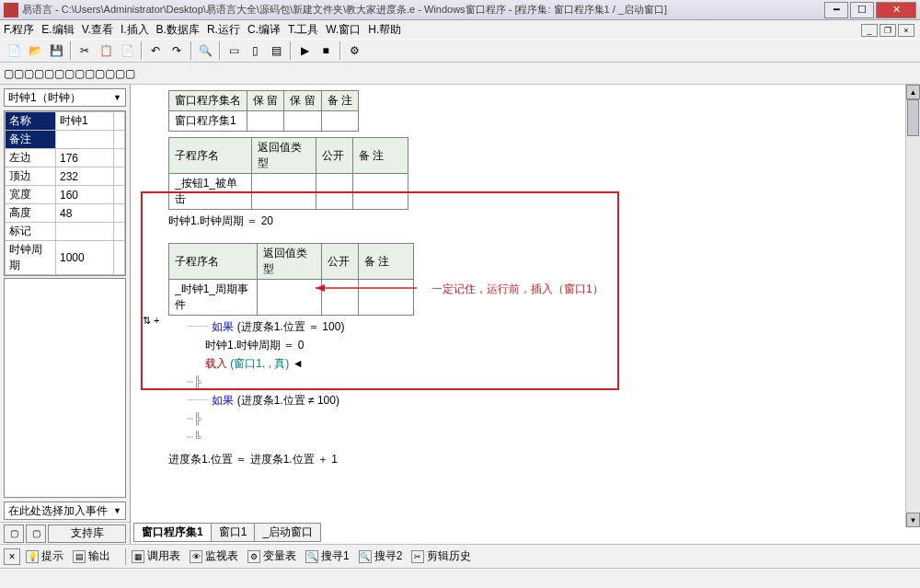 The height and width of the screenshot is (588, 920). What do you see at coordinates (64, 98) in the screenshot?
I see `object-combo: 时钟1（时钟） ▼` at bounding box center [64, 98].